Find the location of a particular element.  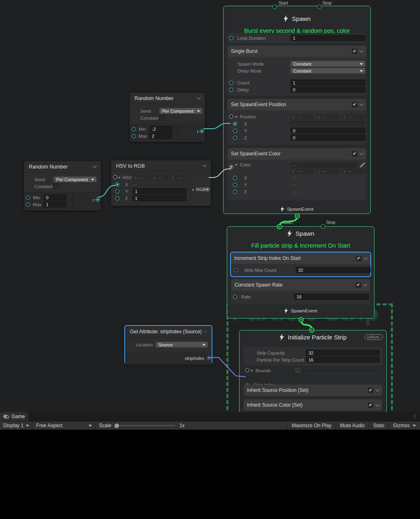

scale-slider is located at coordinates (145, 426).